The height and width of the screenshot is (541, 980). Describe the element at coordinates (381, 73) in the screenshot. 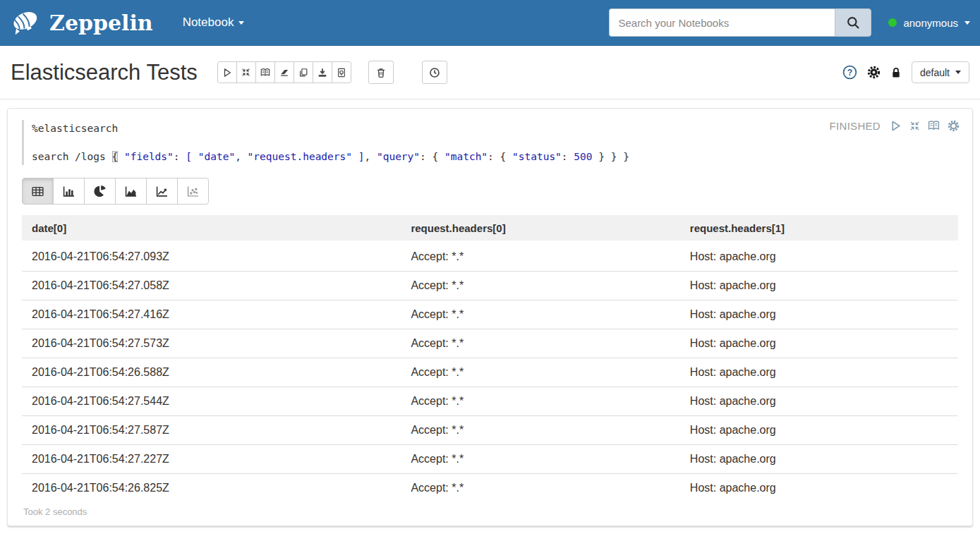

I see `trash-icon` at that location.